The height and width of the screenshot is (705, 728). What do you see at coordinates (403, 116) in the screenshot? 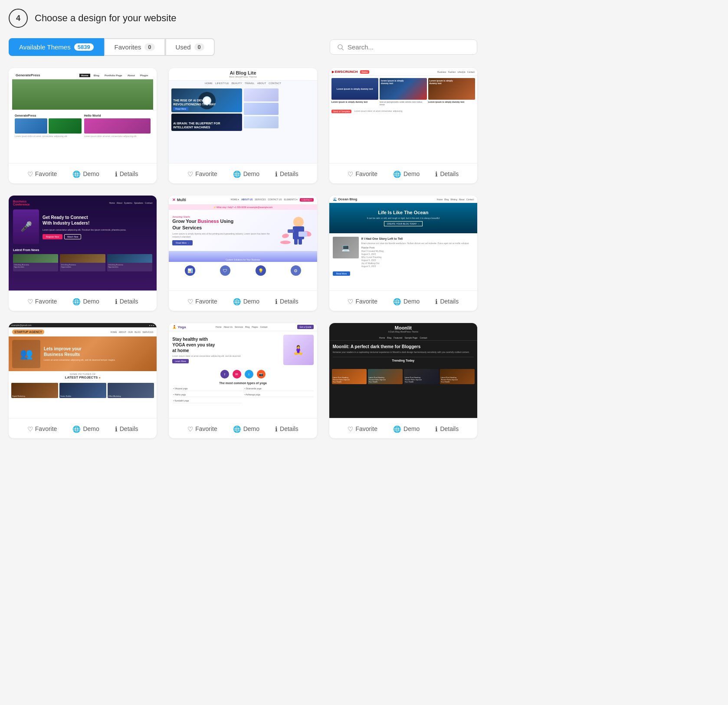
I see `theme-preview-newscrunch: ▶ EWSCRUNCH Demo BusinessFashionLifestyl…` at bounding box center [403, 116].